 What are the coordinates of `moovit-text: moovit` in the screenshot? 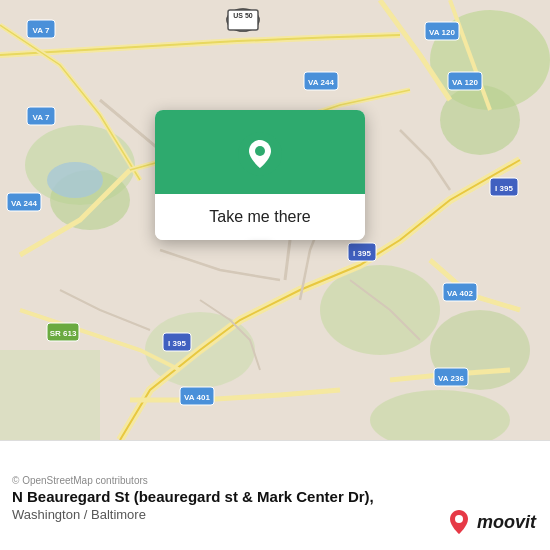 It's located at (506, 522).